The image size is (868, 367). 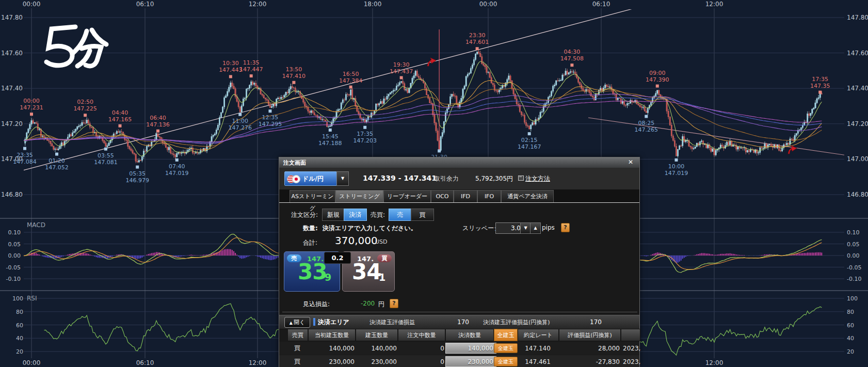 I want to click on col-header-rate: 約定レート, so click(x=538, y=335).